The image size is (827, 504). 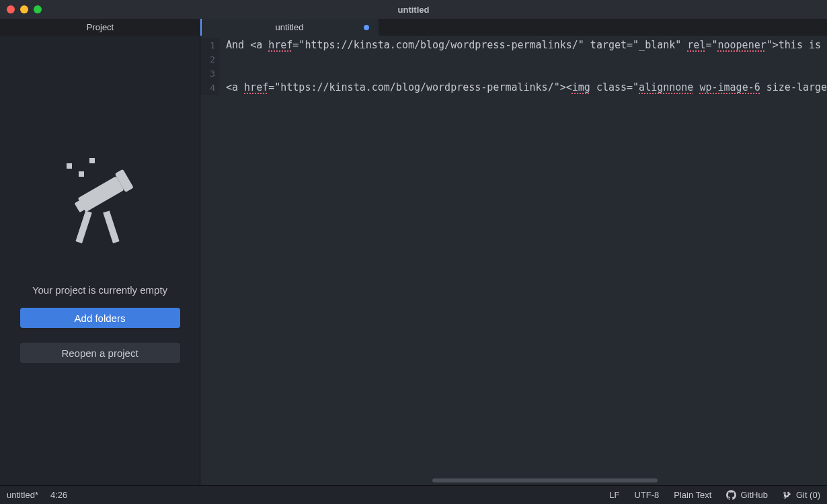 What do you see at coordinates (754, 495) in the screenshot?
I see `status-github-label: GitHub` at bounding box center [754, 495].